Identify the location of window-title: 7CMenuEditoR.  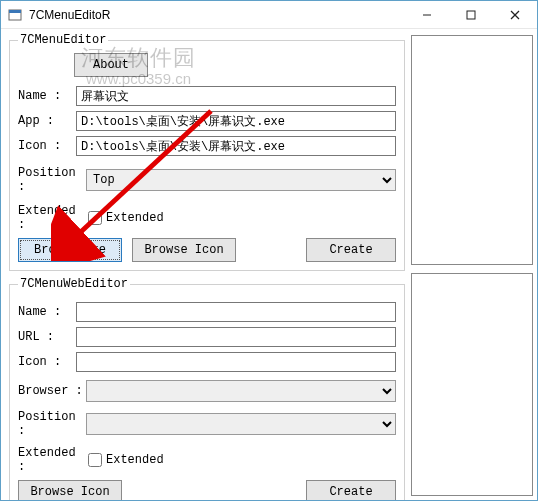
(217, 15).